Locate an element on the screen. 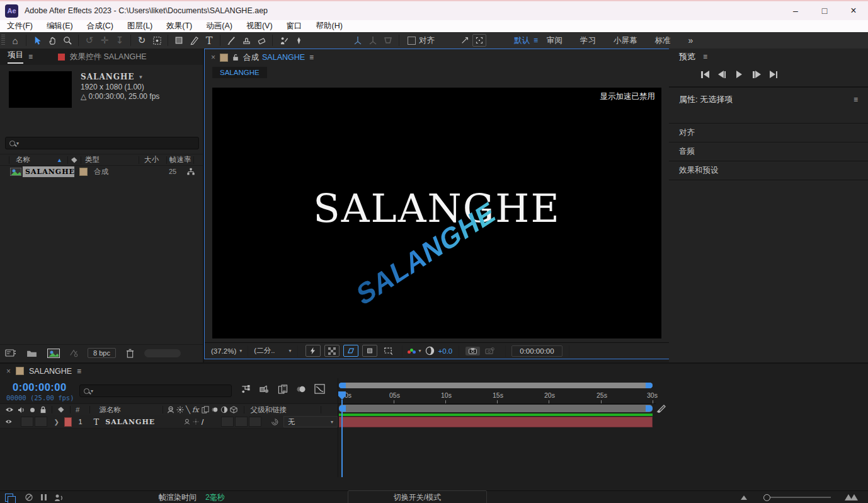 This screenshot has width=868, height=503. preview-title: 预览 is located at coordinates (687, 57).